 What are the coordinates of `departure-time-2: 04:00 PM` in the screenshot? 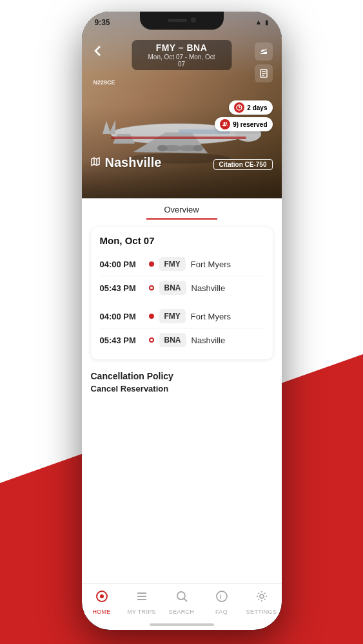 It's located at (122, 317).